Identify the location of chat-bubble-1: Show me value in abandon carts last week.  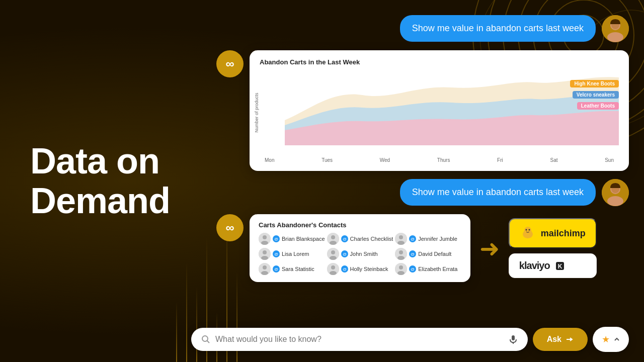
(498, 28).